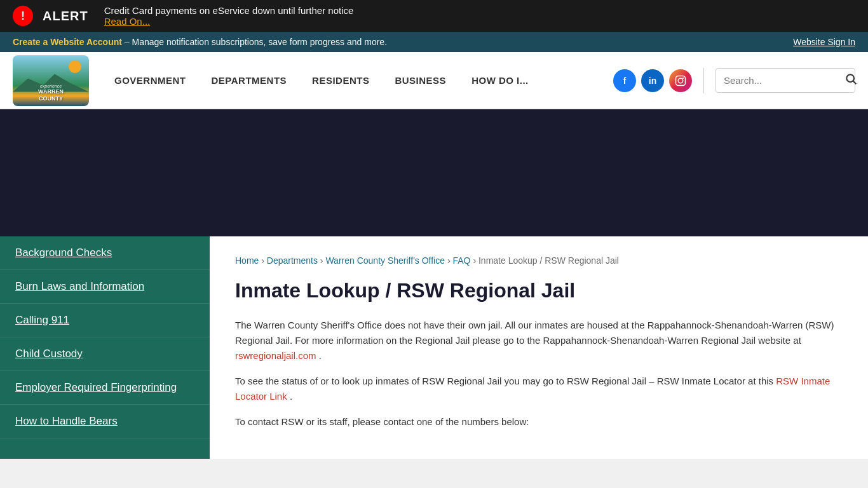 This screenshot has width=868, height=488. What do you see at coordinates (681, 81) in the screenshot?
I see `instagram-icon` at bounding box center [681, 81].